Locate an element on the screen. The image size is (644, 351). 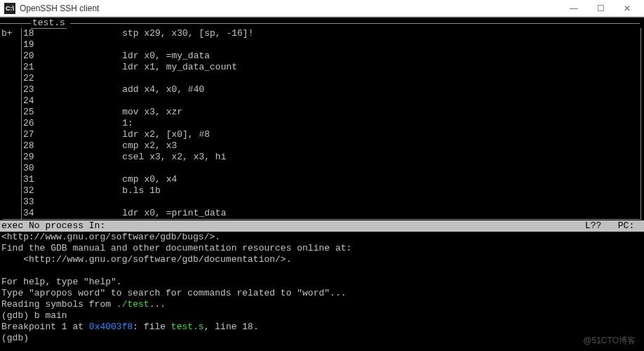
line-number: 28 is located at coordinates (32, 146).